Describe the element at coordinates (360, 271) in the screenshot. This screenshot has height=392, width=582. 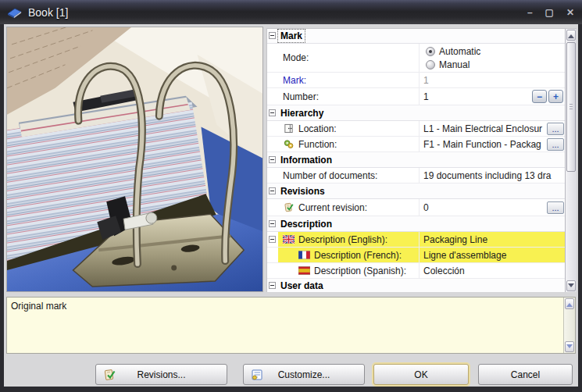
I see `desc-es-label: Description (Spanish):` at that location.